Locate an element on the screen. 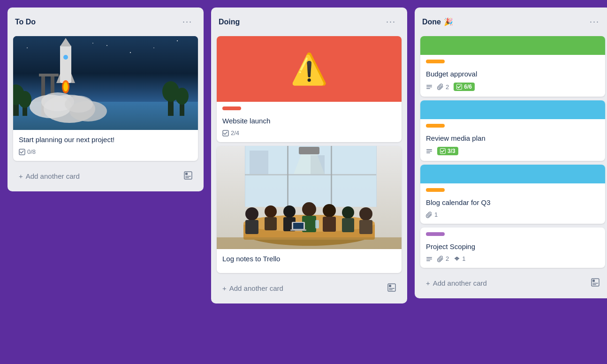 The width and height of the screenshot is (607, 364). card-title-blog: Blog calendar for Q3 is located at coordinates (513, 203).